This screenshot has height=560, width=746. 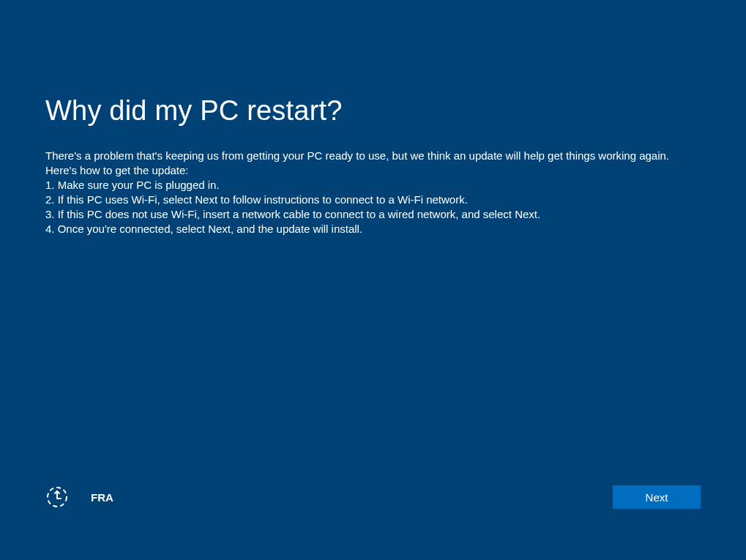 What do you see at coordinates (373, 193) in the screenshot?
I see `body-text: There's a problem that's keeping us from…` at bounding box center [373, 193].